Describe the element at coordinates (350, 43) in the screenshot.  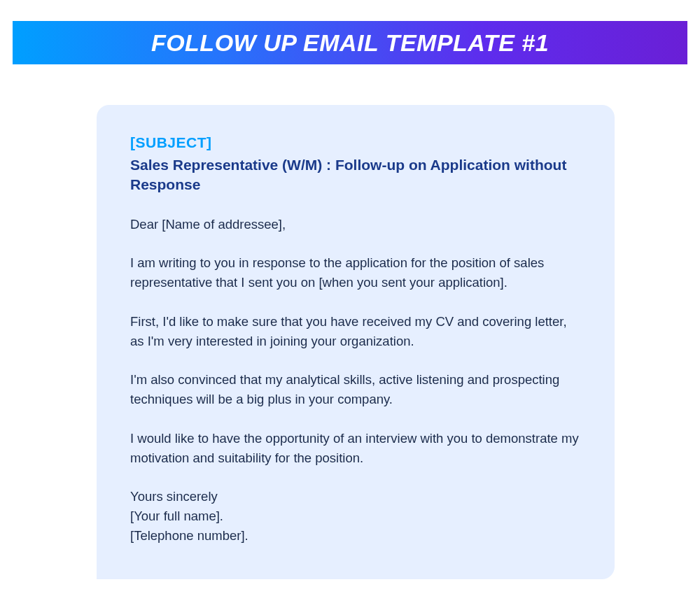
I see `header-title: FOLLOW UP EMAIL TEMPLATE #1` at that location.